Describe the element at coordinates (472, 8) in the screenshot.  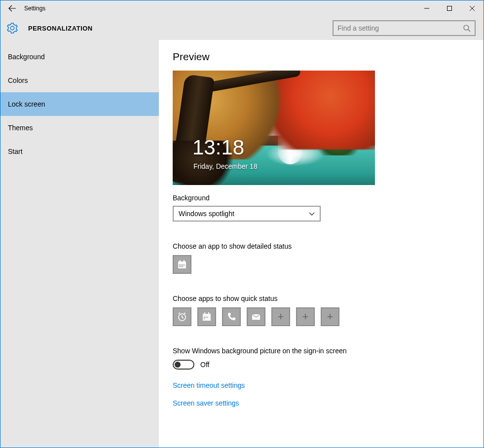
I see `close-button` at that location.